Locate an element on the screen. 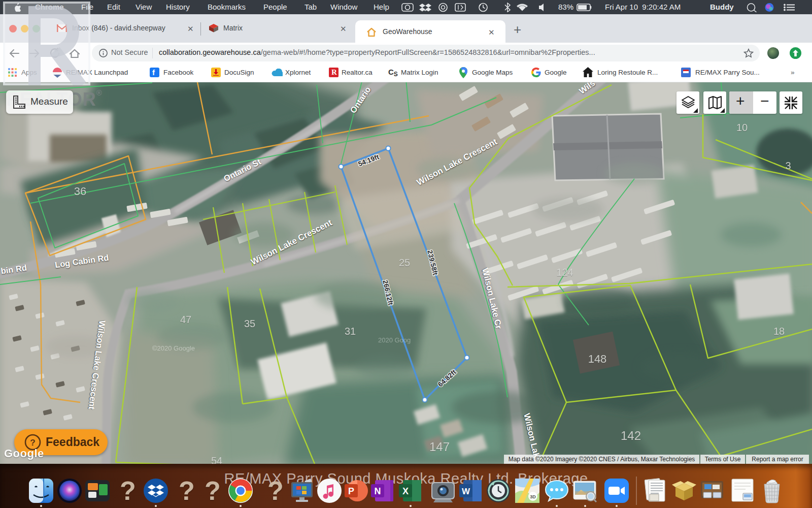  svg-text: 124 is located at coordinates (564, 272).